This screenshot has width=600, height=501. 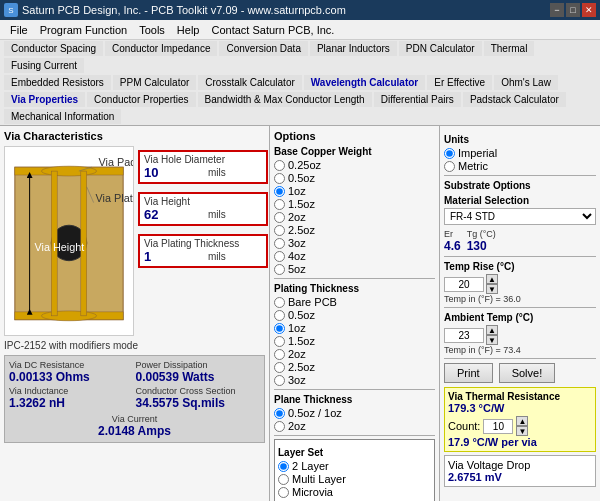 I want to click on toolbar-embedded-resistors: Embedded Resistors, so click(x=58, y=82).